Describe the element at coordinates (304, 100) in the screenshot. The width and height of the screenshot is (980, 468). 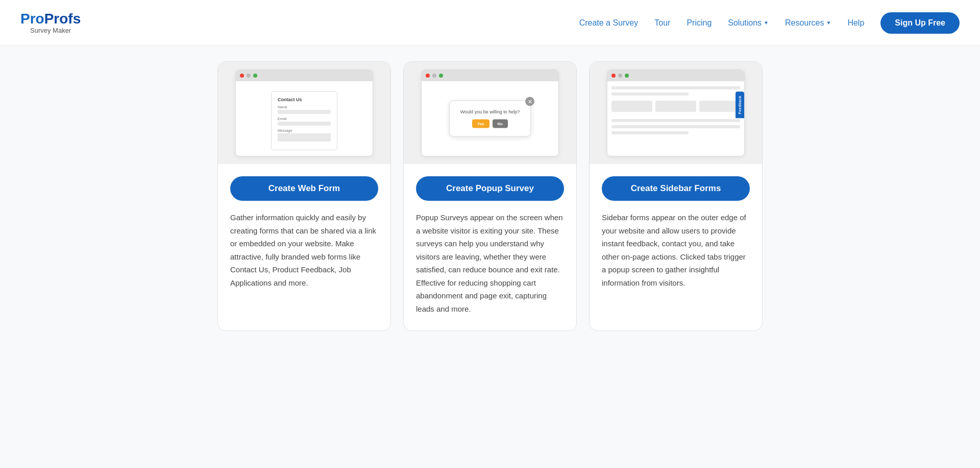
I see `form-title: Contact Us` at that location.